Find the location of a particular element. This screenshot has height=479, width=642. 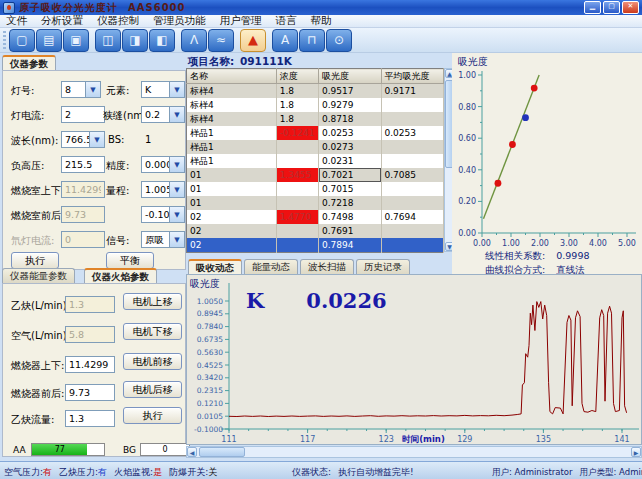

menu-analysis-settings: 分析设置 is located at coordinates (62, 21).